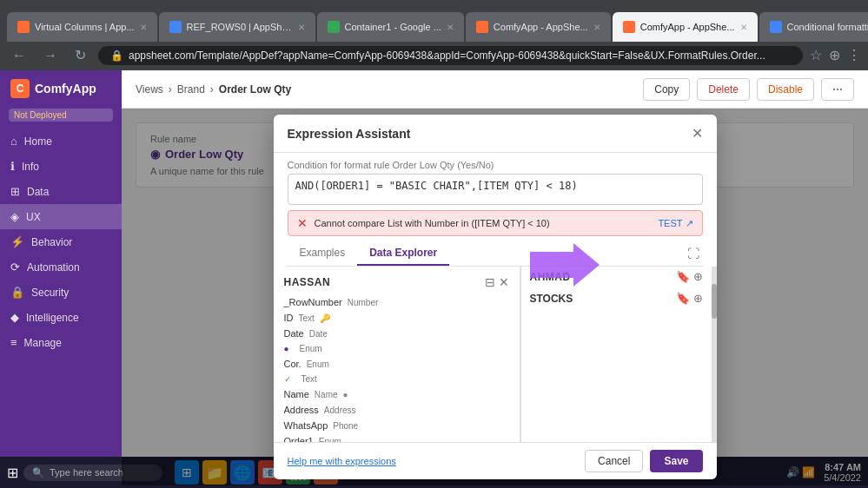  Describe the element at coordinates (327, 394) in the screenshot. I see `field-type: Name` at that location.